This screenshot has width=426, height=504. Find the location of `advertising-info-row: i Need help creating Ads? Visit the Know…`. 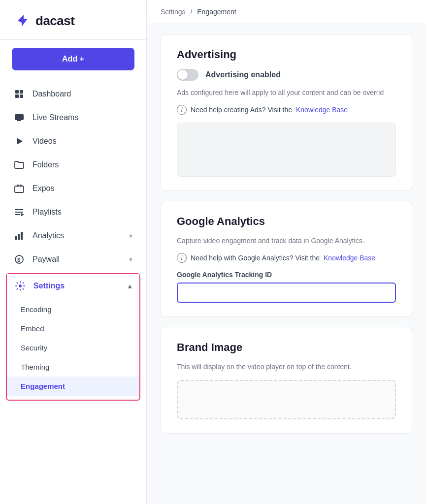

advertising-info-row: i Need help creating Ads? Visit the Know… is located at coordinates (287, 110).